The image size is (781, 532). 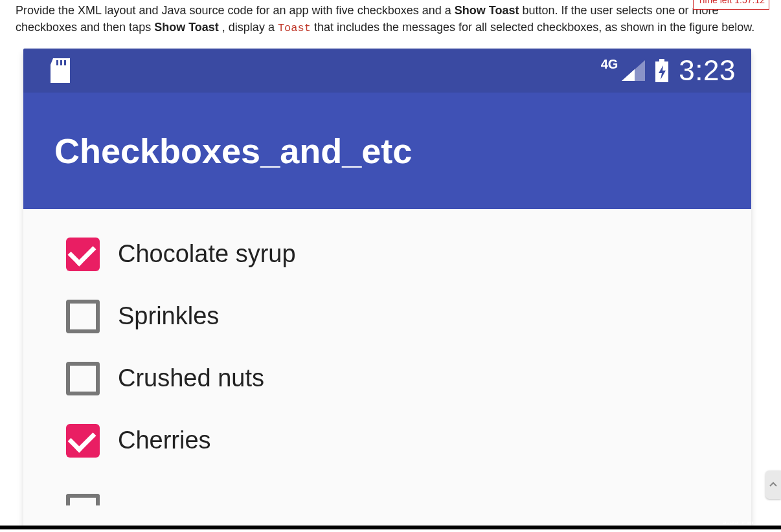 I want to click on checkbox-row-crushed-nuts: Crushed nuts, so click(x=409, y=379).